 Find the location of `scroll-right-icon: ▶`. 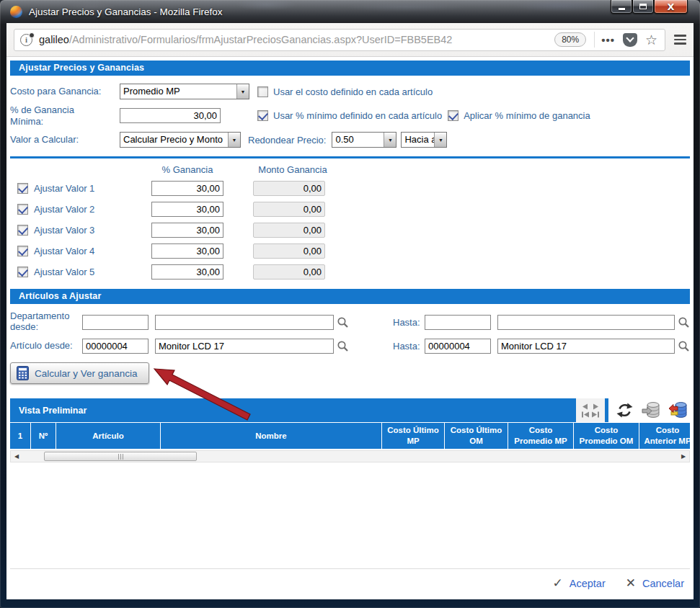

scroll-right-icon: ▶ is located at coordinates (683, 457).